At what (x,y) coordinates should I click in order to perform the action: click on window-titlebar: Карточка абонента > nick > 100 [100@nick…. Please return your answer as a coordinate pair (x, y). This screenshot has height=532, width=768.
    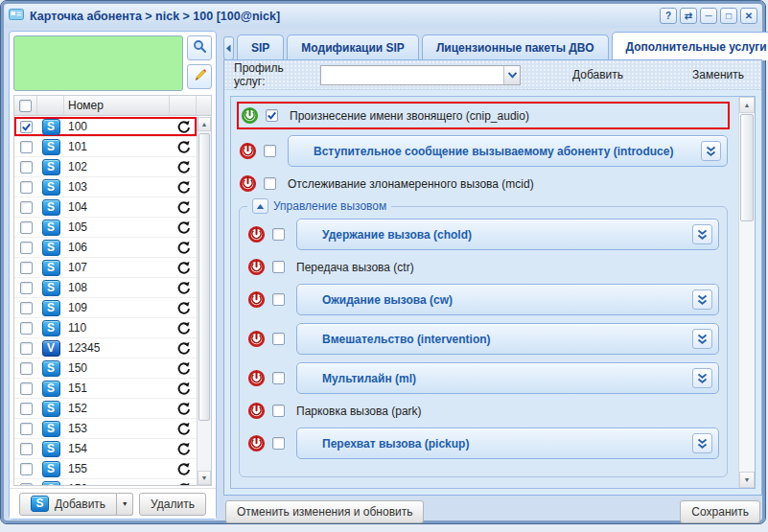
    Looking at the image, I should click on (384, 15).